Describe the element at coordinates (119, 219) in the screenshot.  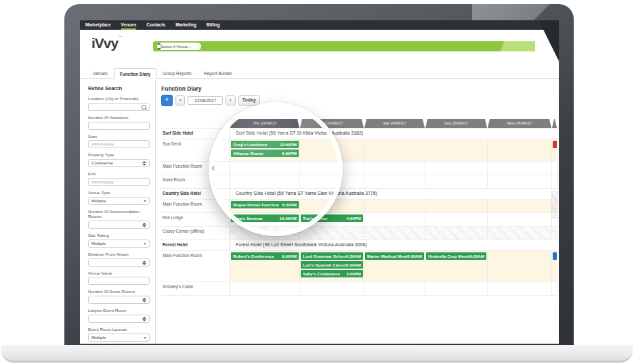
I see `sidebar-fields: Location (City or Postcode)Number Of Att…` at that location.